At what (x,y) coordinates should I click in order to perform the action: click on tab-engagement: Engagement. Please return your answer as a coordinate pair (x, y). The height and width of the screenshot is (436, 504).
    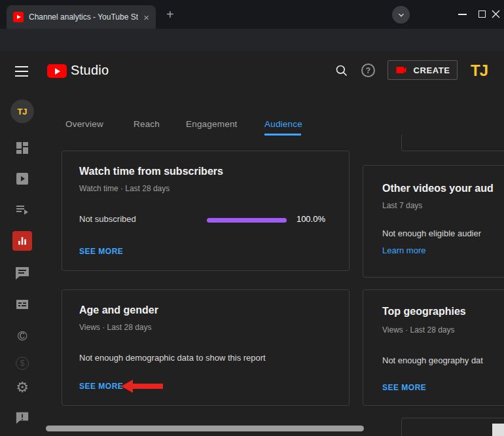
    Looking at the image, I should click on (212, 124).